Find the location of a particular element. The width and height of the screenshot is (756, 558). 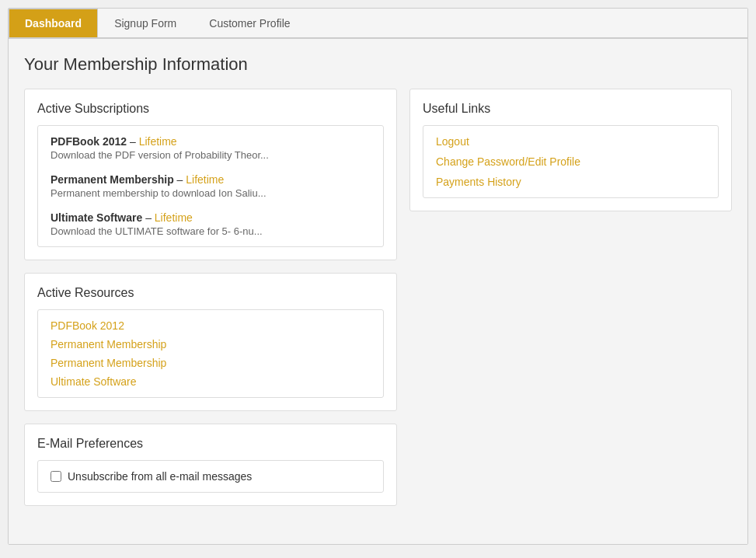

tab-signup-form: Signup Form is located at coordinates (145, 23).